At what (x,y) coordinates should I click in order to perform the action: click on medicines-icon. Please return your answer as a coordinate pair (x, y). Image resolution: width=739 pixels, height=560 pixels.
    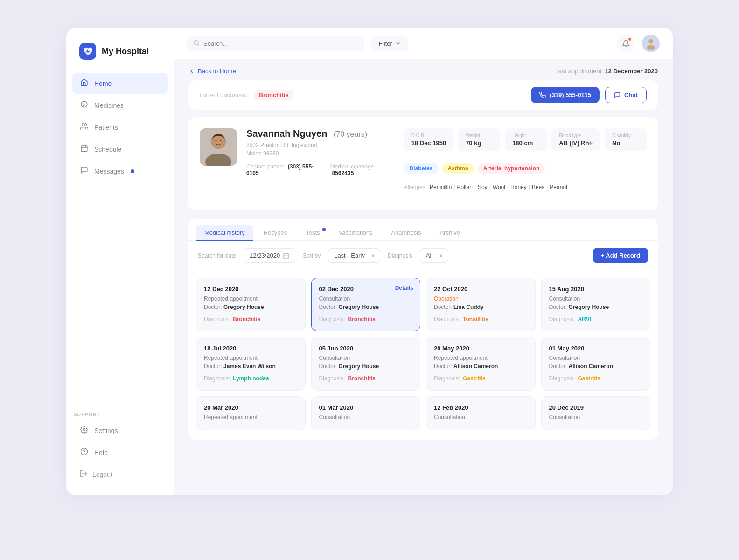
    Looking at the image, I should click on (84, 105).